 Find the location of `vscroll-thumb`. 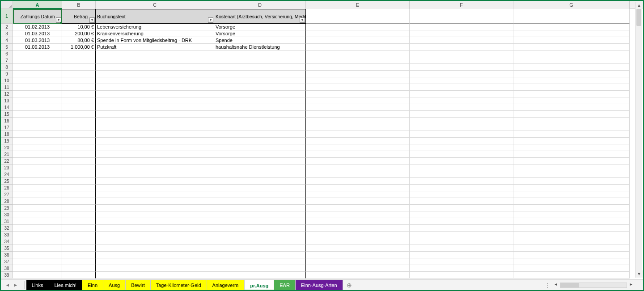

vscroll-thumb is located at coordinates (639, 17).